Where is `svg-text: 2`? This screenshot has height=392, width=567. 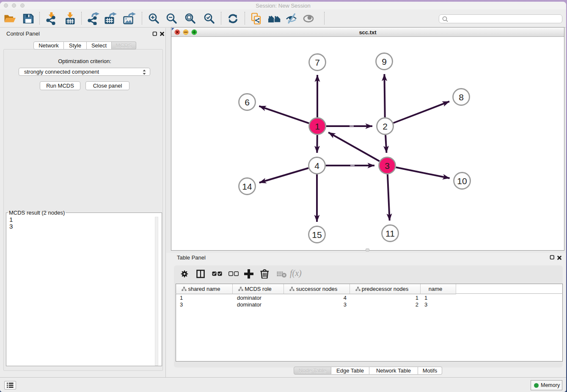
svg-text: 2 is located at coordinates (385, 126).